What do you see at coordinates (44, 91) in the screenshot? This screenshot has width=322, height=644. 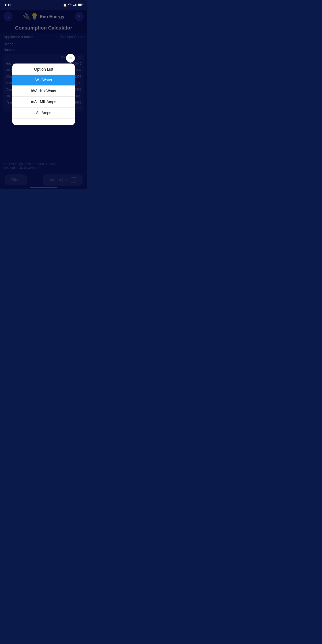 I see `option-kilowatts: kW - KiloWatts` at bounding box center [44, 91].